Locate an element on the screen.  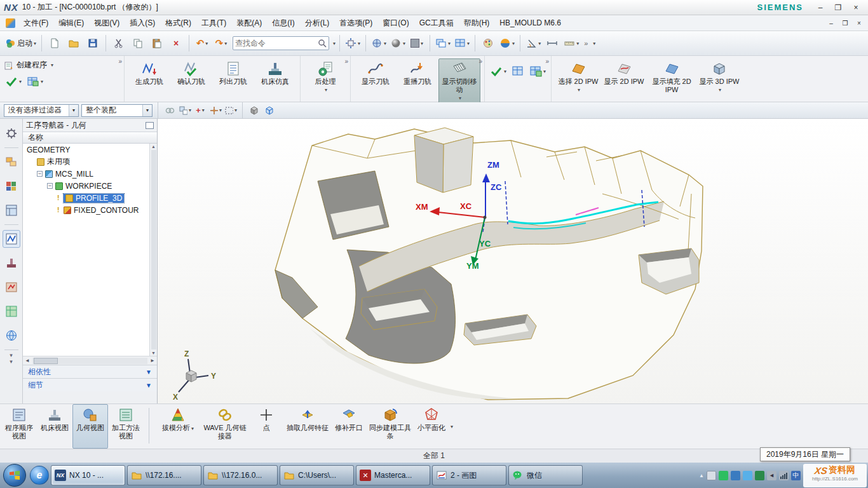
undock-panel-button is located at coordinates (150, 126).